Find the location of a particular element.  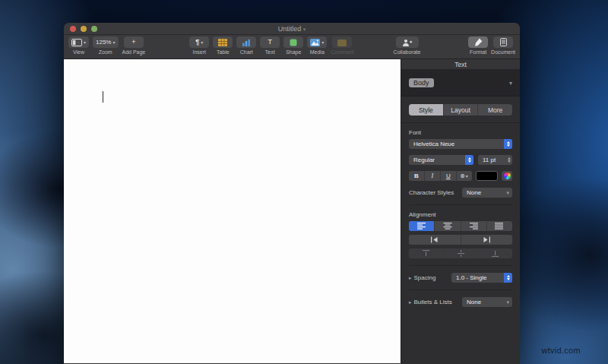

paragraph-style-value: Body is located at coordinates (421, 83).